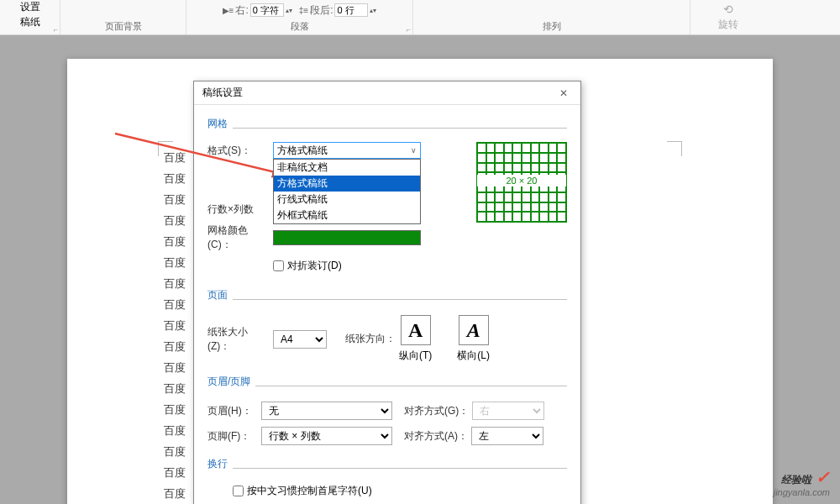 The height and width of the screenshot is (504, 840). What do you see at coordinates (123, 27) in the screenshot?
I see `ribbon-group-page-bg: 页面背景` at bounding box center [123, 27].